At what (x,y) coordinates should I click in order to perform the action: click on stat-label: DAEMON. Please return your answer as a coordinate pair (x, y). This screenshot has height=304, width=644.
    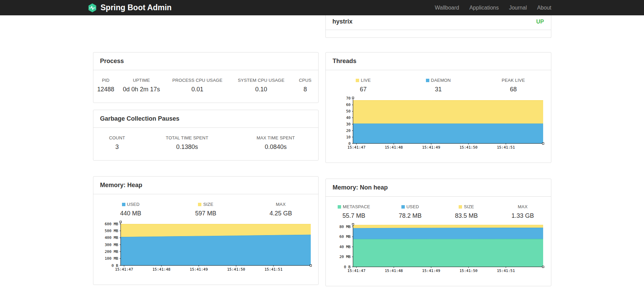
    Looking at the image, I should click on (441, 80).